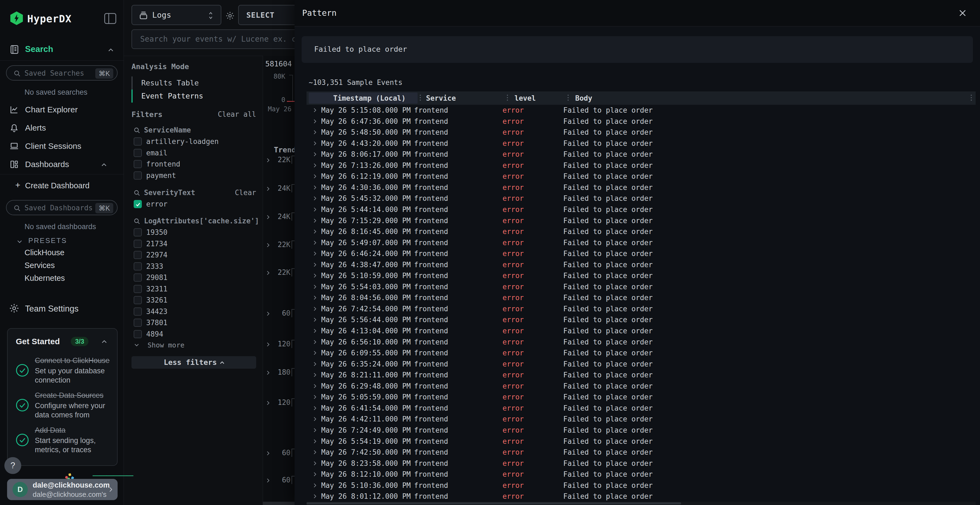  I want to click on table-row: May 26 4:42:11.000 PMfrontenderrorFailed…, so click(641, 419).